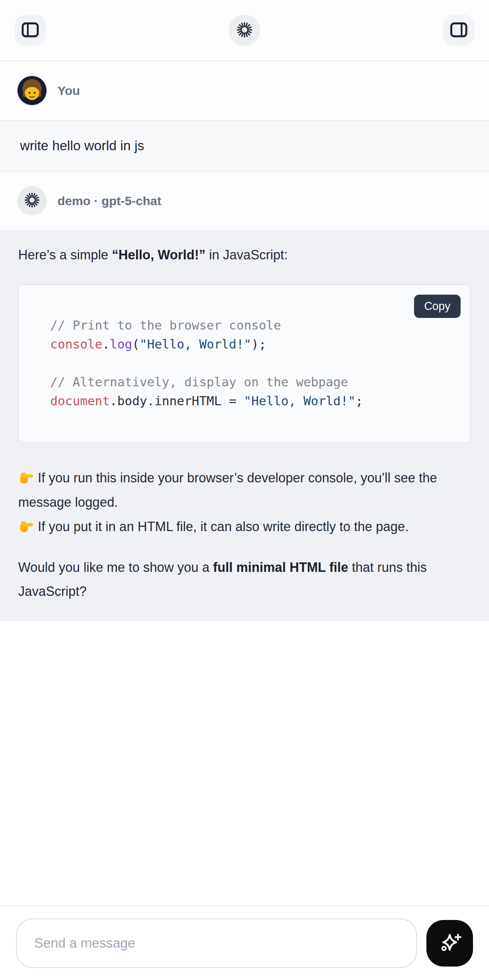  I want to click on assistant-name-label: demo · gpt-5-chat, so click(110, 201).